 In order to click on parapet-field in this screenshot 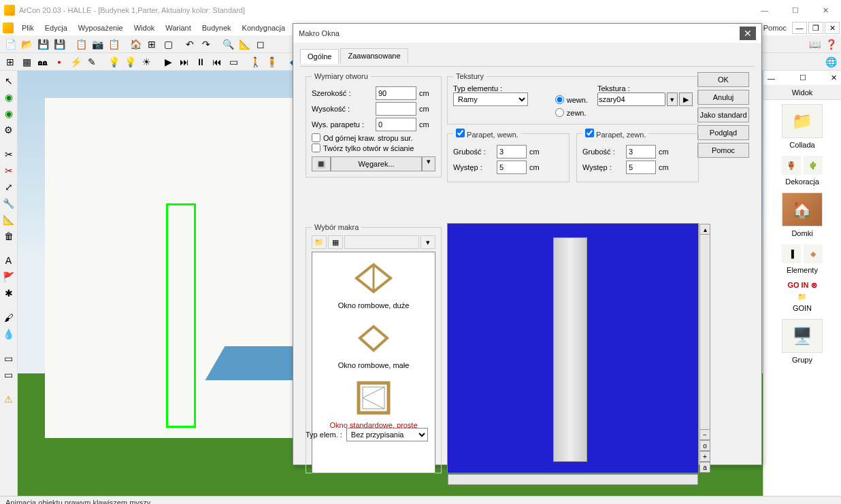, I will do `click(396, 124)`.